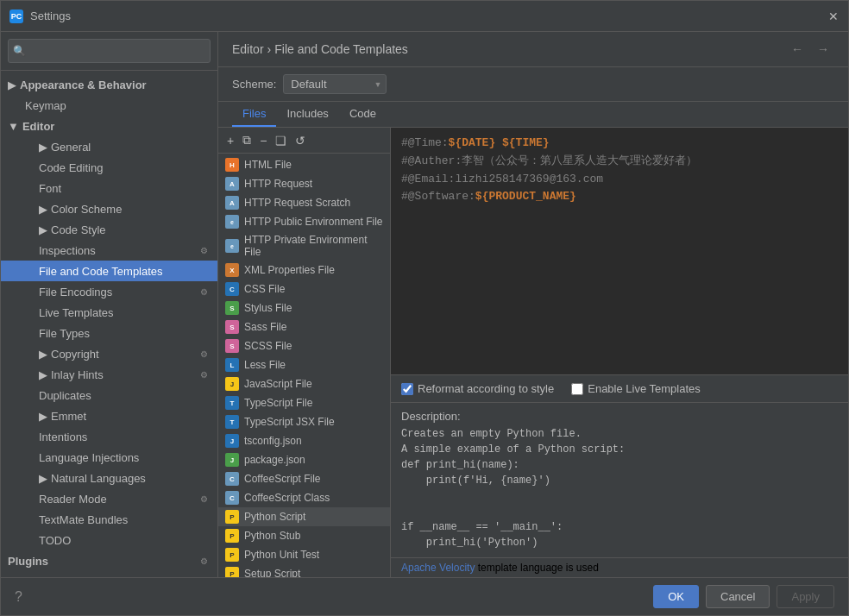 This screenshot has height=616, width=849. Describe the element at coordinates (109, 105) in the screenshot. I see `sidebar-item-keymap: Keymap` at that location.